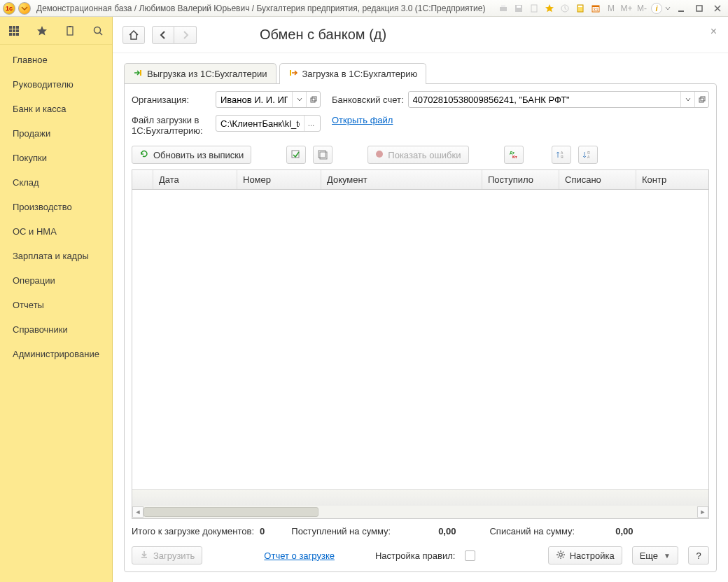 The image size is (728, 582). Describe the element at coordinates (70, 31) in the screenshot. I see `clipboard-icon` at that location.